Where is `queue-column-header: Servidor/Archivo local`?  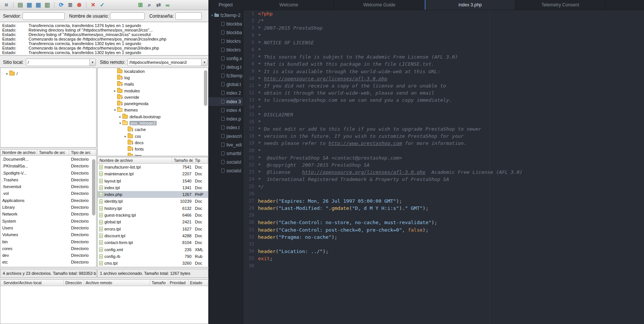
queue-column-header: Servidor/Archivo local is located at coordinates (22, 283).